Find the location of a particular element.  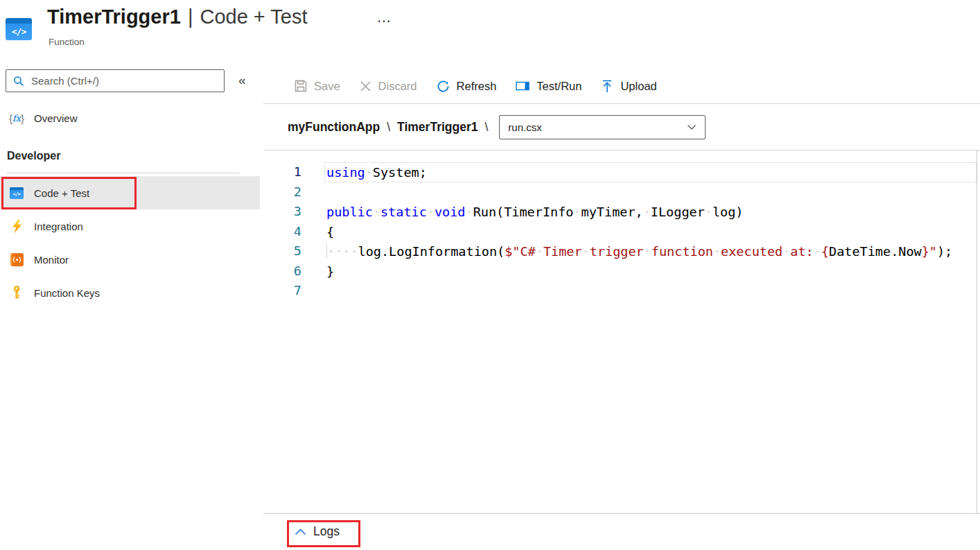

sidebar-item-overview: {fx} Overview is located at coordinates (130, 118).